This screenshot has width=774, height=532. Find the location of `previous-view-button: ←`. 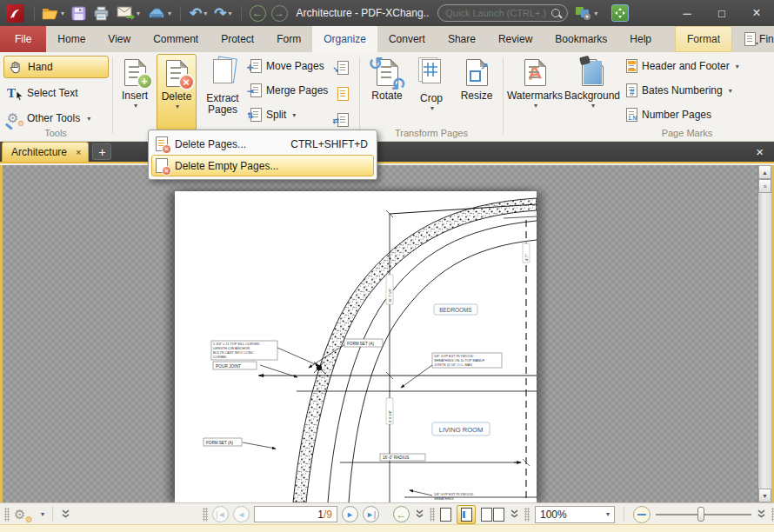

previous-view-button: ← is located at coordinates (402, 515).